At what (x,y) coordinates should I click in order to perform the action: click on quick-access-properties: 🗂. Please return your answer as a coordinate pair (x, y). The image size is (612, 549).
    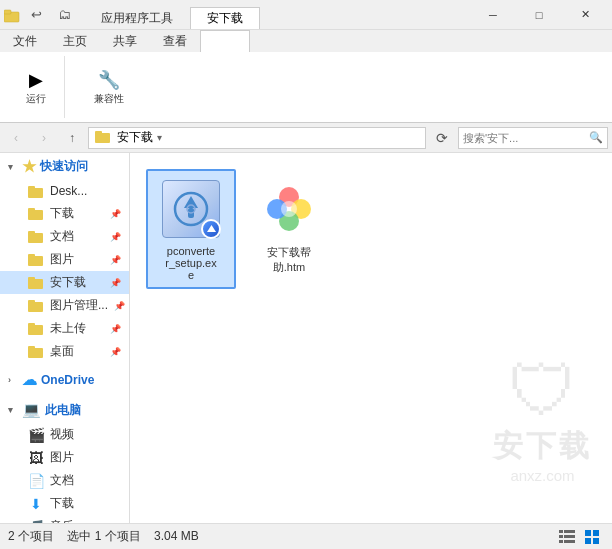
    Looking at the image, I should click on (64, 15).